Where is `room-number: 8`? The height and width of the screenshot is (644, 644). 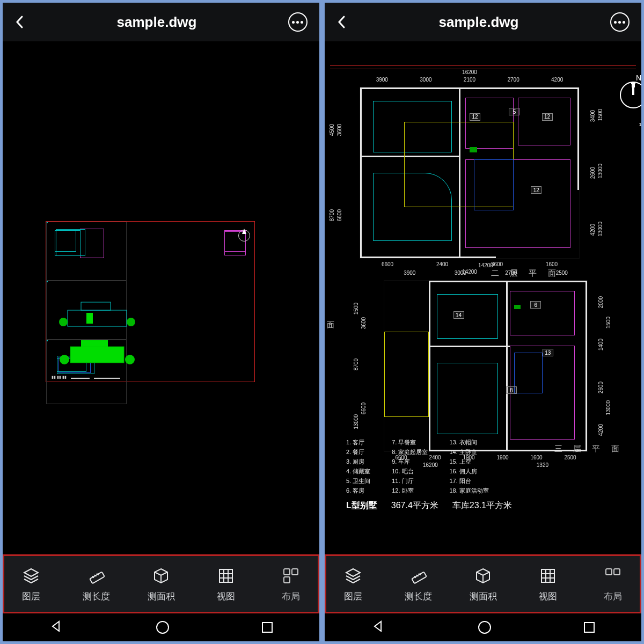
room-number: 8 is located at coordinates (511, 390).